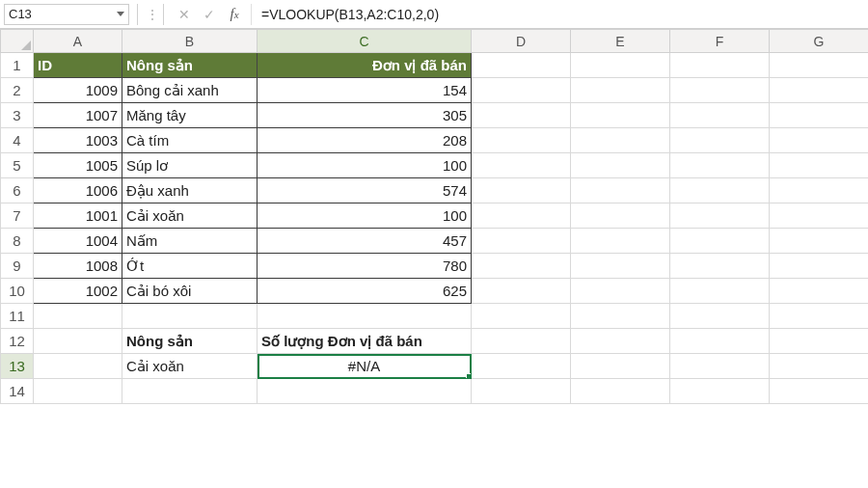  Describe the element at coordinates (365, 241) in the screenshot. I see `cell-C8: 457` at that location.